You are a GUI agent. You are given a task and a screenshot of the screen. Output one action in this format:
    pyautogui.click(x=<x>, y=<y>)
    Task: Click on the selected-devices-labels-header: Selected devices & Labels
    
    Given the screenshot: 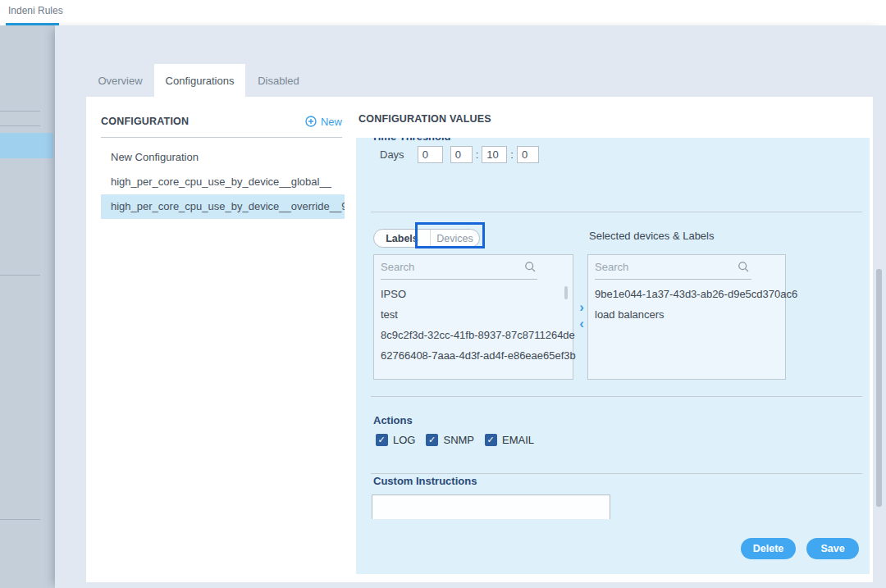 What is the action you would take?
    pyautogui.click(x=651, y=236)
    